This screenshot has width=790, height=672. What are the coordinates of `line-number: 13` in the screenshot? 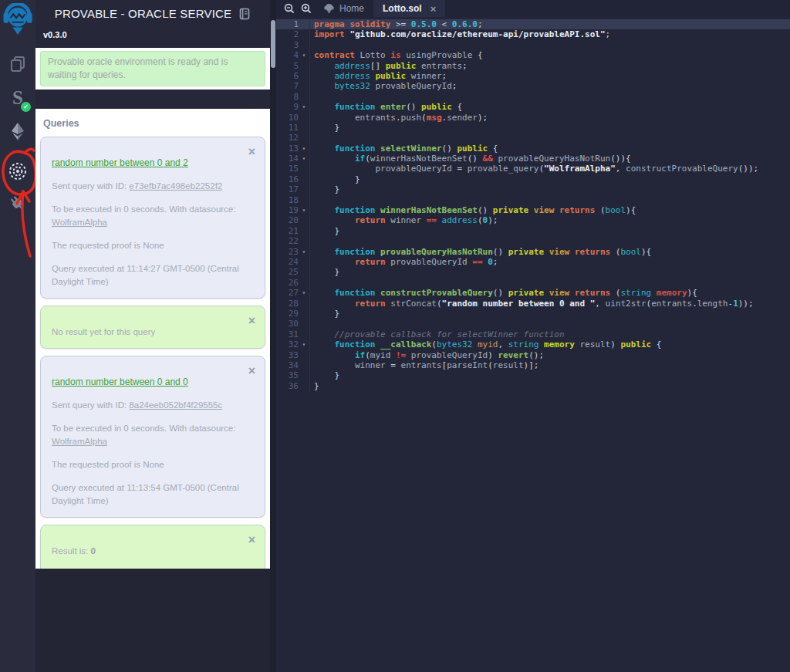 It's located at (287, 148).